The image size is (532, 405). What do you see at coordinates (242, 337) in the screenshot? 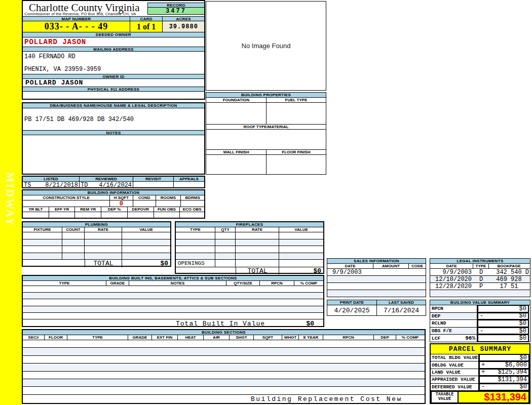
I see `shgt-label: SHGT` at bounding box center [242, 337].